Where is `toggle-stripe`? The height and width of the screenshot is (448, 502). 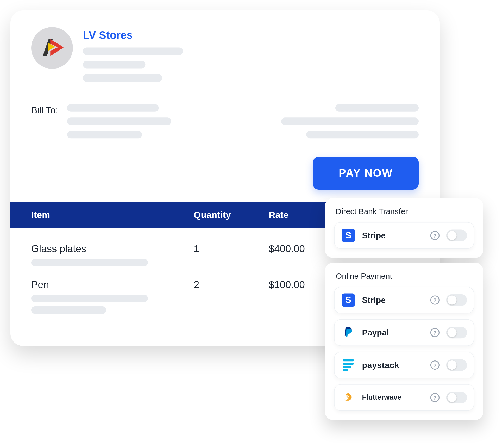
toggle-stripe is located at coordinates (457, 300).